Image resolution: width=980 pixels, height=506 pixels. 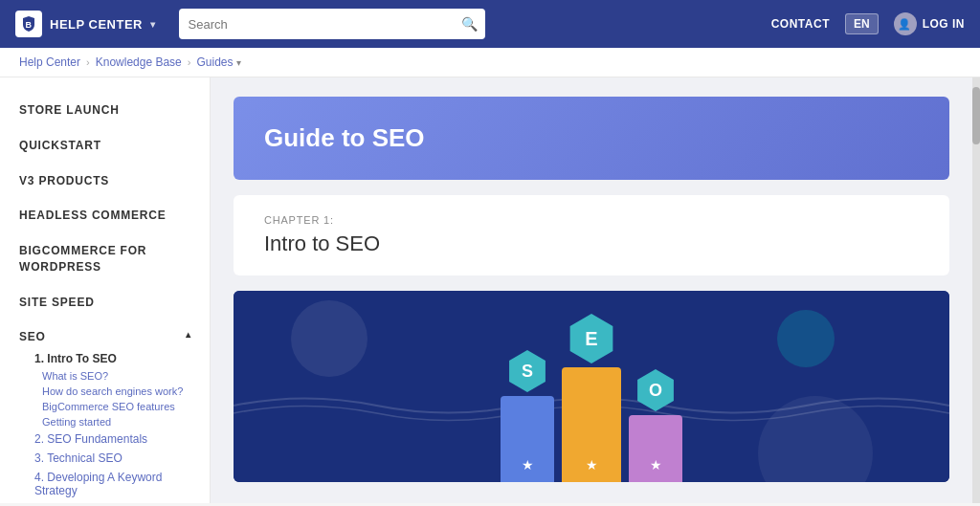 I want to click on contact-link: CONTACT, so click(x=800, y=24).